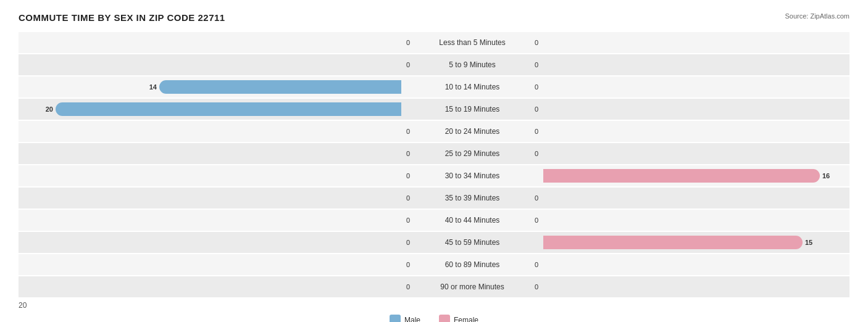 The height and width of the screenshot is (322, 868). What do you see at coordinates (706, 176) in the screenshot?
I see `right-section: 16` at bounding box center [706, 176].